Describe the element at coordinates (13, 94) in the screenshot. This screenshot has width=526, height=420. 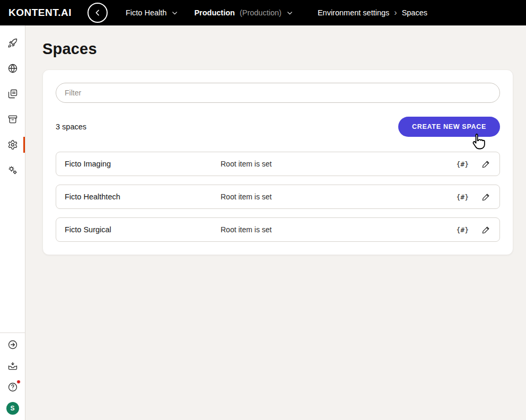
I see `sidebar-item-content` at that location.